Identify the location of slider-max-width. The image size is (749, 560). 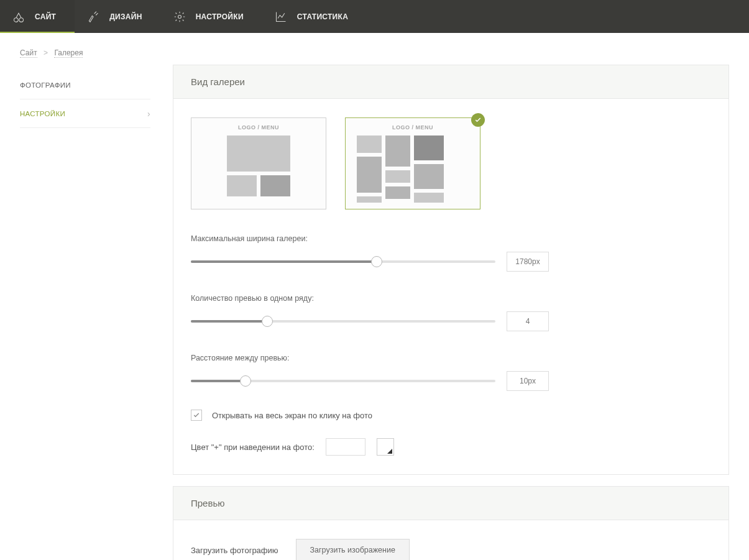
(343, 262).